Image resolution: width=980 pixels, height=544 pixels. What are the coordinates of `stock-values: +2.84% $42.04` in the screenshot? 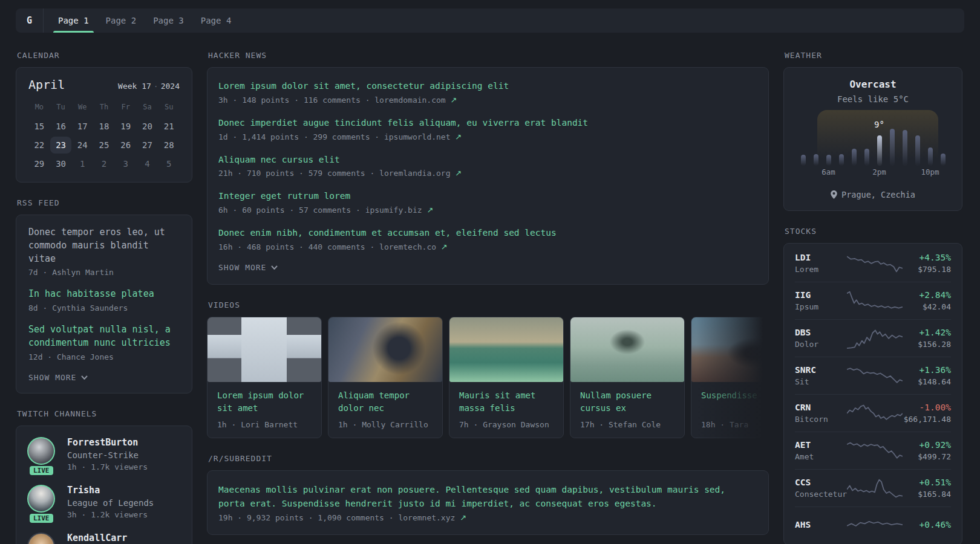 It's located at (927, 301).